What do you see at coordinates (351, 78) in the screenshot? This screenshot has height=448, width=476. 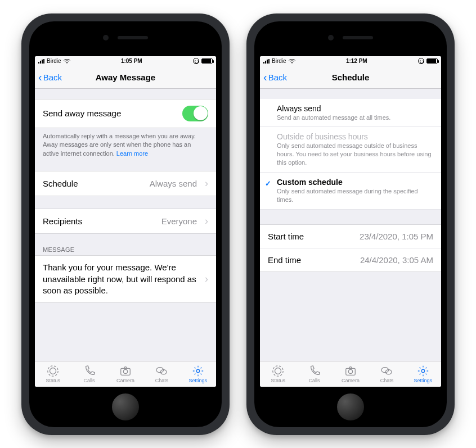 I see `nav-bar: ‹ Back Schedule` at bounding box center [351, 78].